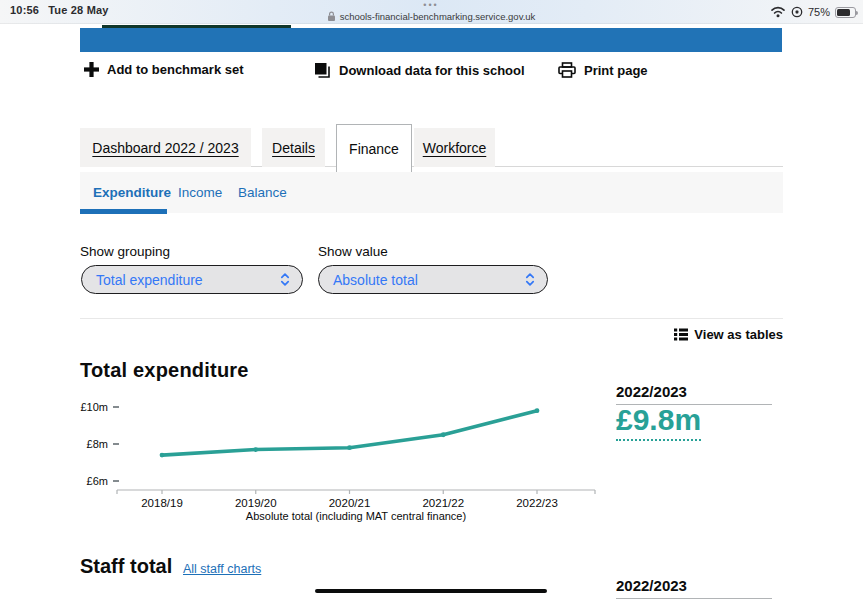 This screenshot has width=863, height=600. What do you see at coordinates (694, 394) in the screenshot?
I see `expenditure-summary-year: 2022/2023` at bounding box center [694, 394].